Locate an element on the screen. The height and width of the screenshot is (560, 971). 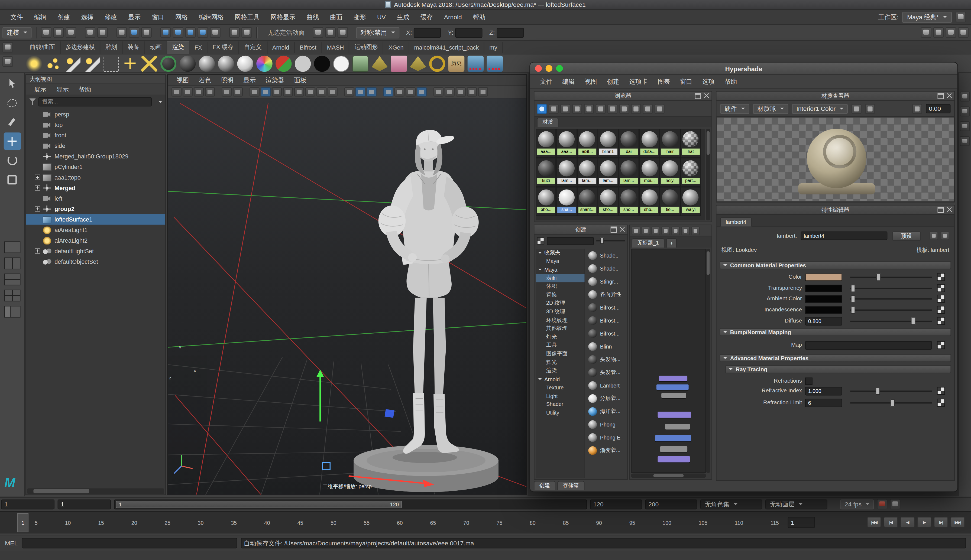
material-swatch: hat is located at coordinates (691, 143).